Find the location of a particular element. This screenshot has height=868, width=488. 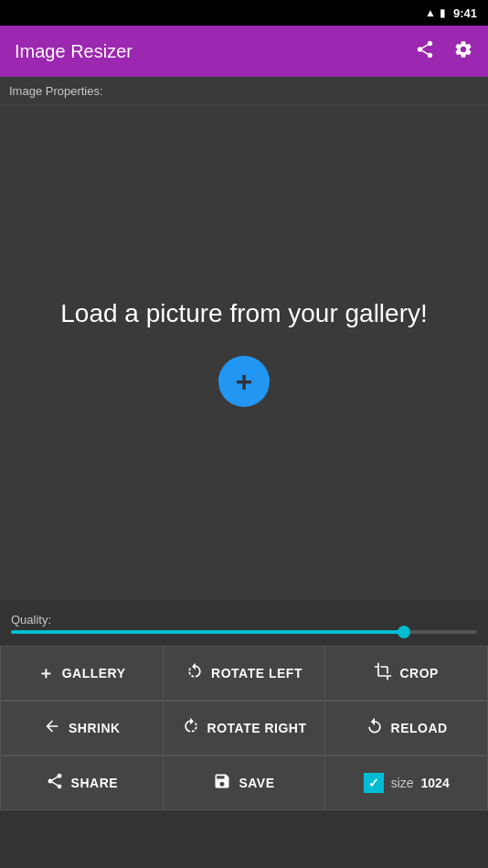

quality-slider-container is located at coordinates (244, 632).